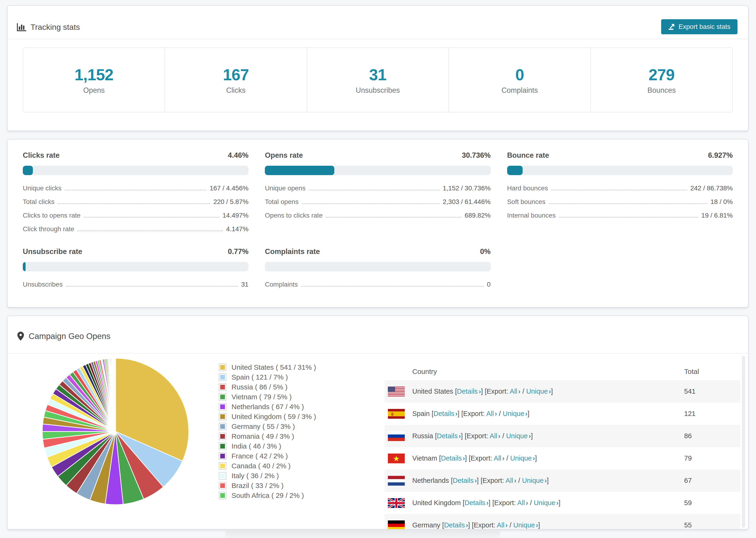 This screenshot has height=538, width=756. Describe the element at coordinates (55, 27) in the screenshot. I see `page-title: Tracking stats` at that location.